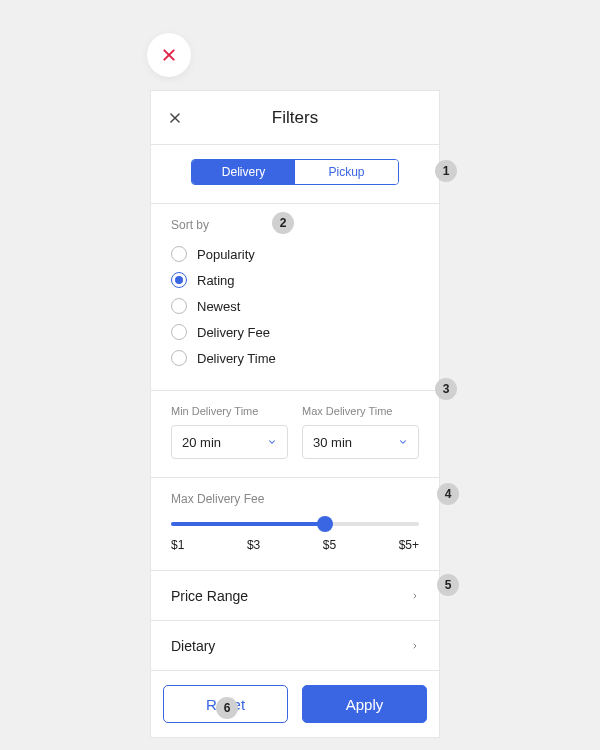 This screenshot has width=600, height=750. Describe the element at coordinates (295, 646) in the screenshot. I see `dietary-row: Dietary` at that location.